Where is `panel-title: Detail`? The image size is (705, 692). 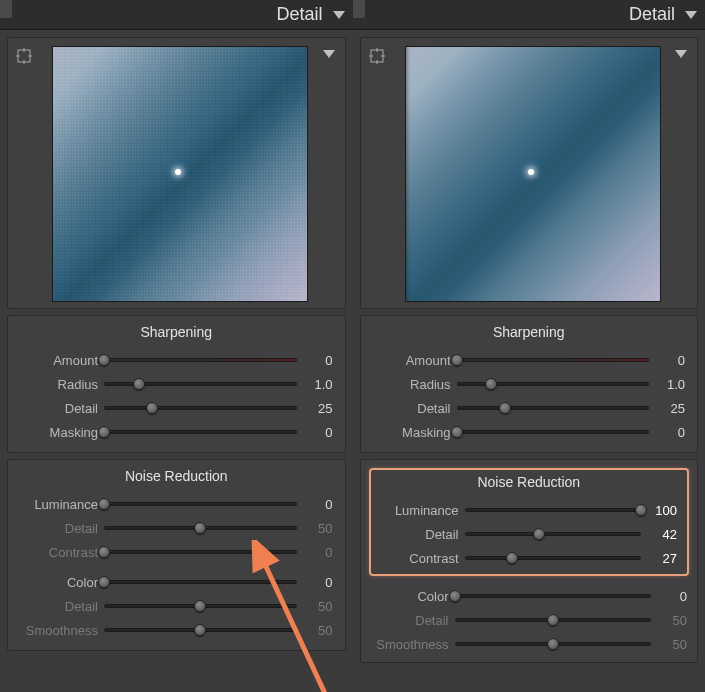
panel-title: Detail is located at coordinates (652, 14).